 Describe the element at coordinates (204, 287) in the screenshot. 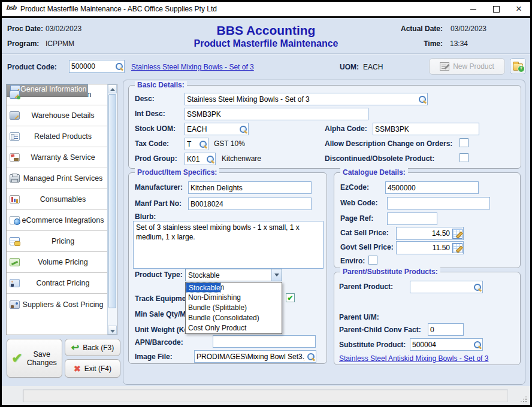

I see `option-stockable: Stockable` at that location.